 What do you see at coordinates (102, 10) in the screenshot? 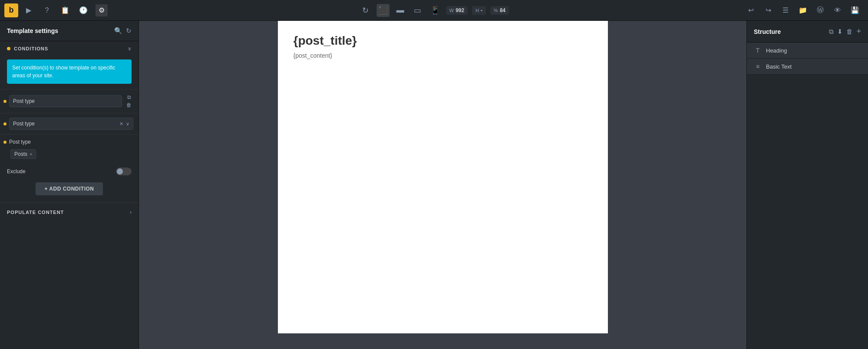
I see `settings-icon: ⚙` at bounding box center [102, 10].